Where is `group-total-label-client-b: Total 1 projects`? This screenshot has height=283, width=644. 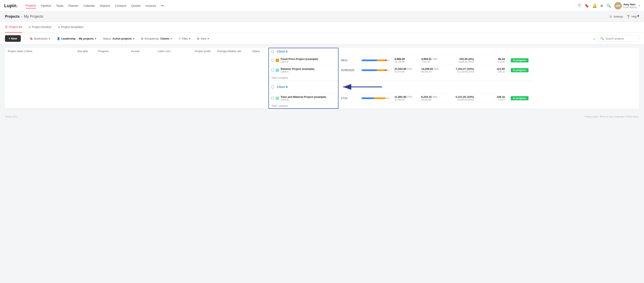
group-total-label-client-b: Total 1 projects is located at coordinates (304, 106).